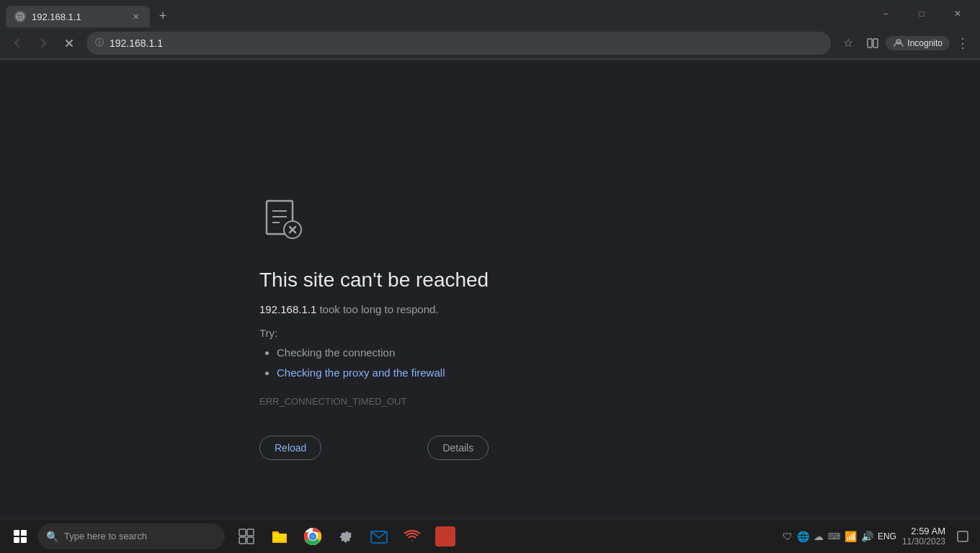  I want to click on notification-button, so click(963, 536).